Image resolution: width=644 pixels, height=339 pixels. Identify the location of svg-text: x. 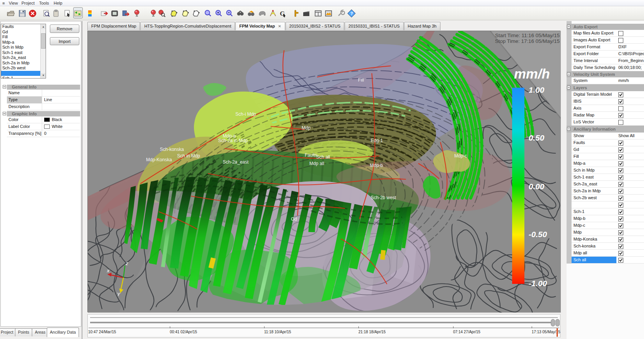
(108, 270).